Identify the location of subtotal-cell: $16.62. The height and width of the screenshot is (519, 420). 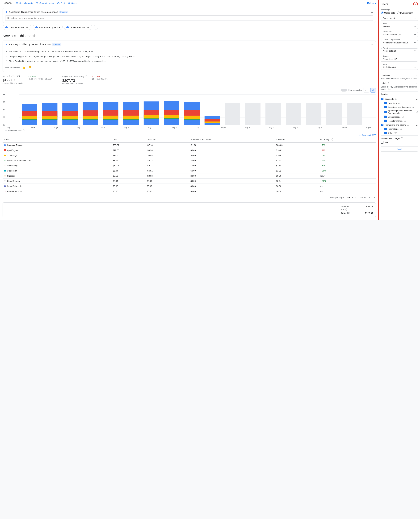
(297, 155).